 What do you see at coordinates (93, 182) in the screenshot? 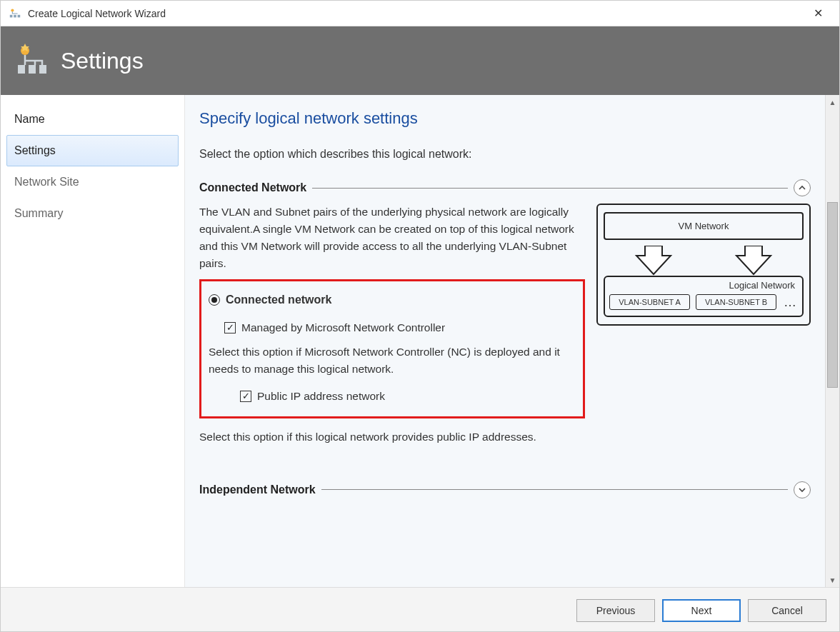
I see `sidebar-item-network-site: Network Site` at bounding box center [93, 182].